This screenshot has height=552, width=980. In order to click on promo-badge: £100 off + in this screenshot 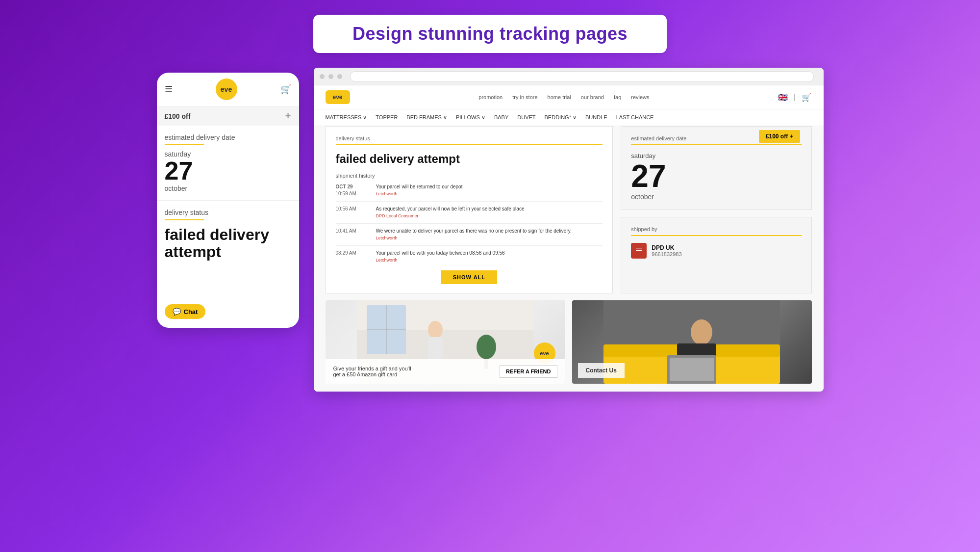, I will do `click(779, 136)`.